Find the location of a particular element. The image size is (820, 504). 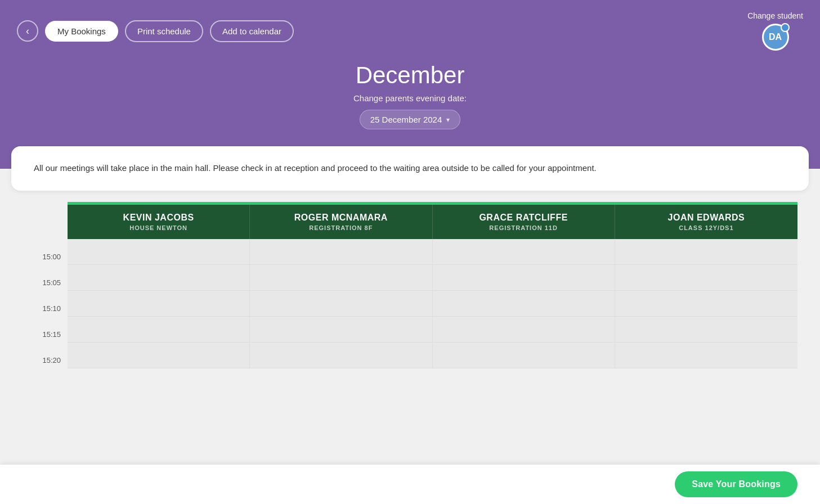

teacher-name-2: GRACE RATCLIFFE is located at coordinates (523, 218).